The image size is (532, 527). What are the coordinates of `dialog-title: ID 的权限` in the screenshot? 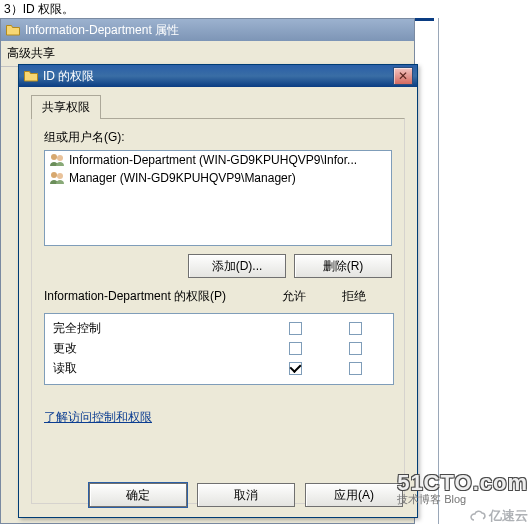 It's located at (218, 76).